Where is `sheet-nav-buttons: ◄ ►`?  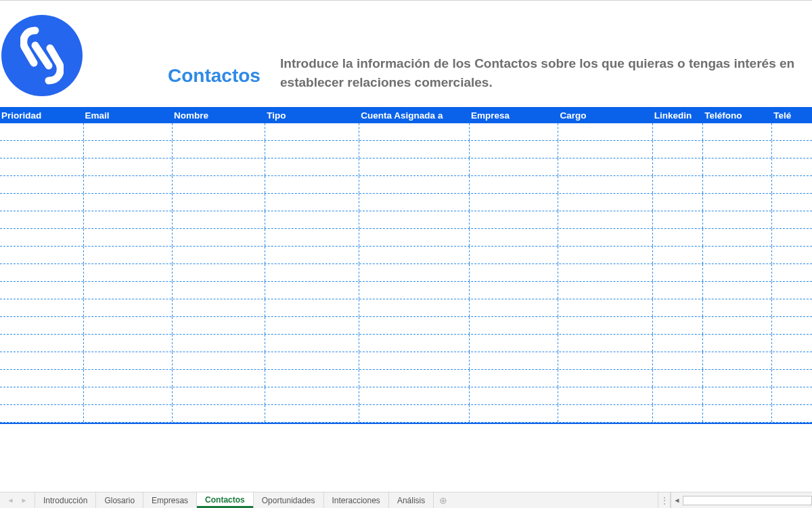 sheet-nav-buttons: ◄ ► is located at coordinates (18, 500).